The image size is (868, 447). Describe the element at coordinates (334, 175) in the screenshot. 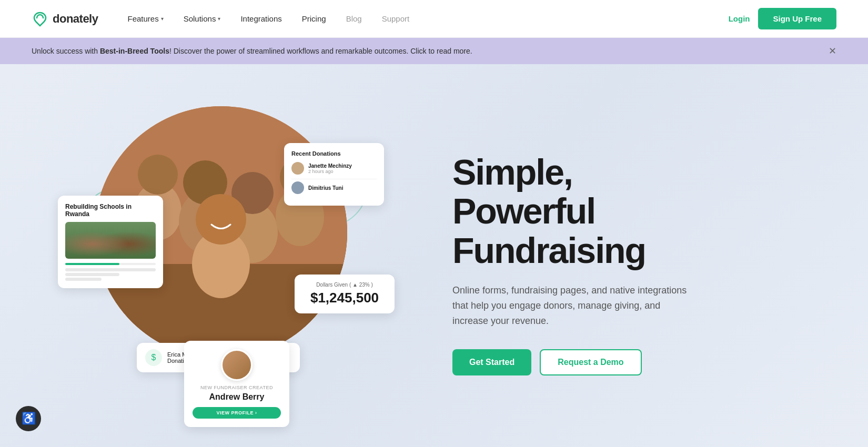

I see `card-recent-donations: Recent Donations Janette Mechinzy 2 hour…` at that location.